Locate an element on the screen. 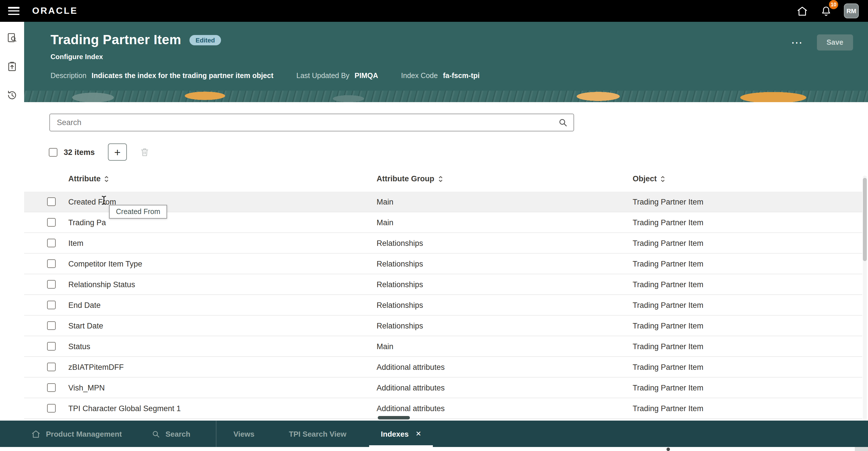 Image resolution: width=868 pixels, height=451 pixels. table-row: TPI Character Global Segment 1Additional… is located at coordinates (443, 409).